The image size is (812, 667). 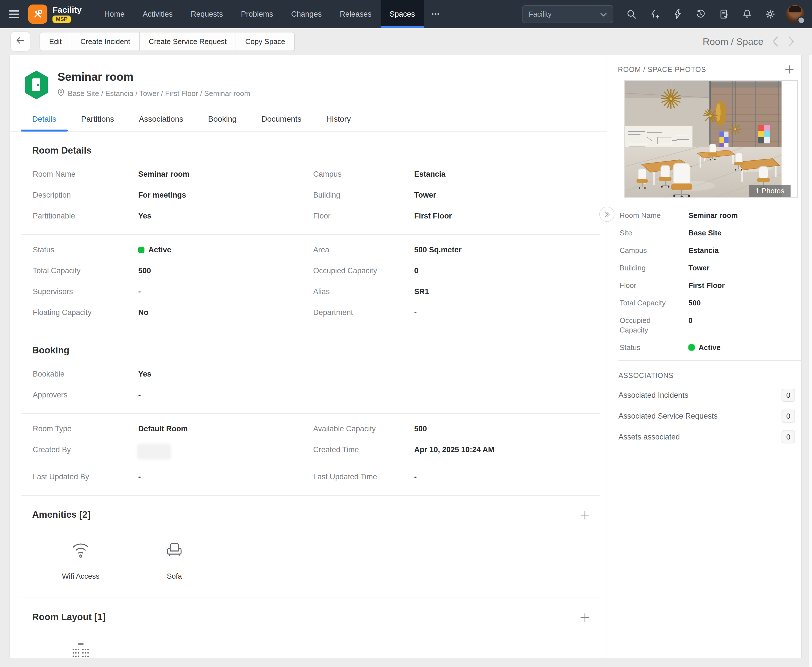 What do you see at coordinates (504, 216) in the screenshot?
I see `field-value: First Floor` at bounding box center [504, 216].